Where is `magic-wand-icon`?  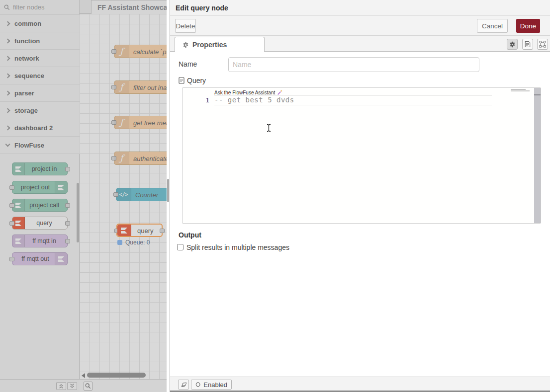
magic-wand-icon is located at coordinates (280, 92).